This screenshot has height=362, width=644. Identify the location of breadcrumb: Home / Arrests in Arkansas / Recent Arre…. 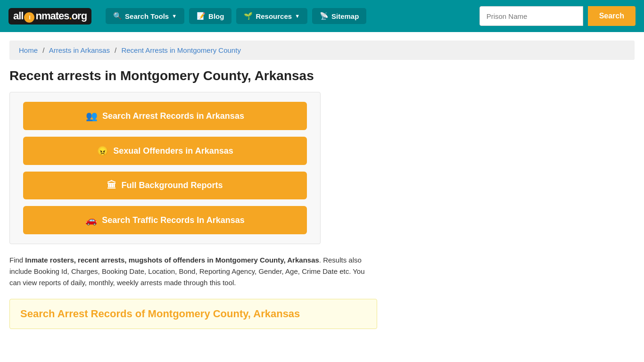
(322, 50).